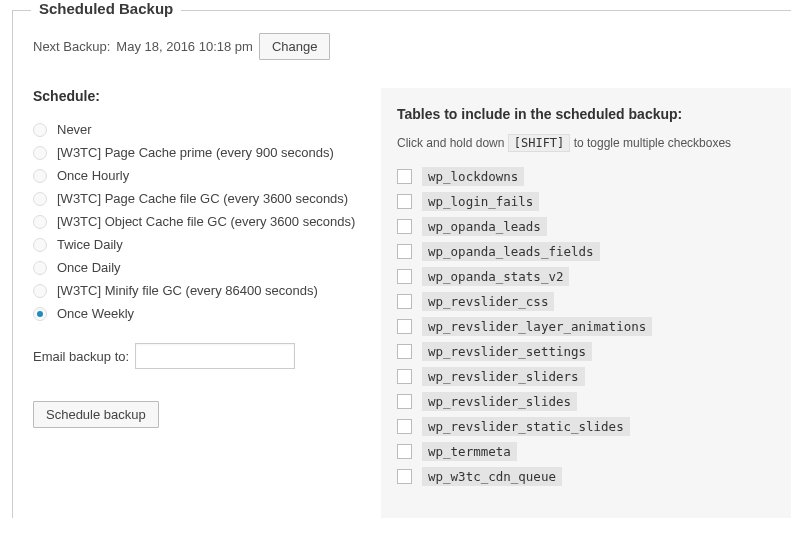 This screenshot has height=547, width=793. I want to click on schedule-option-label: [W3TC] Page Cache file GC (every 3600 se…, so click(202, 198).